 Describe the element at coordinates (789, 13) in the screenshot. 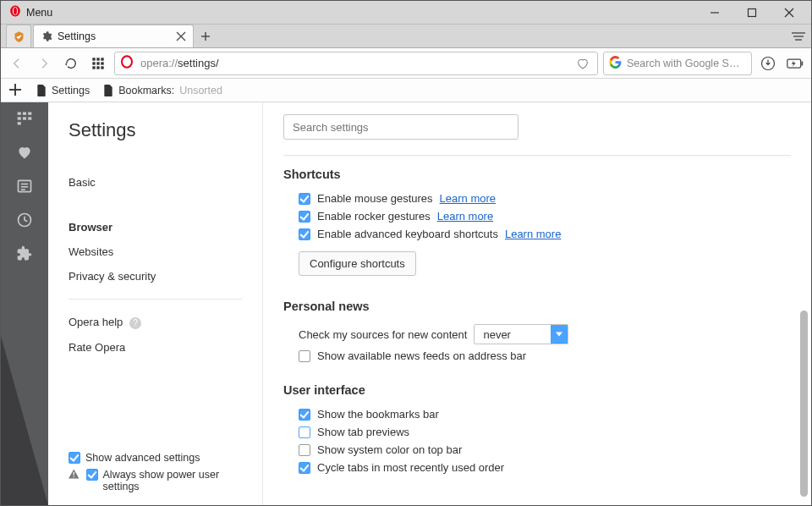

I see `window-close-button` at that location.